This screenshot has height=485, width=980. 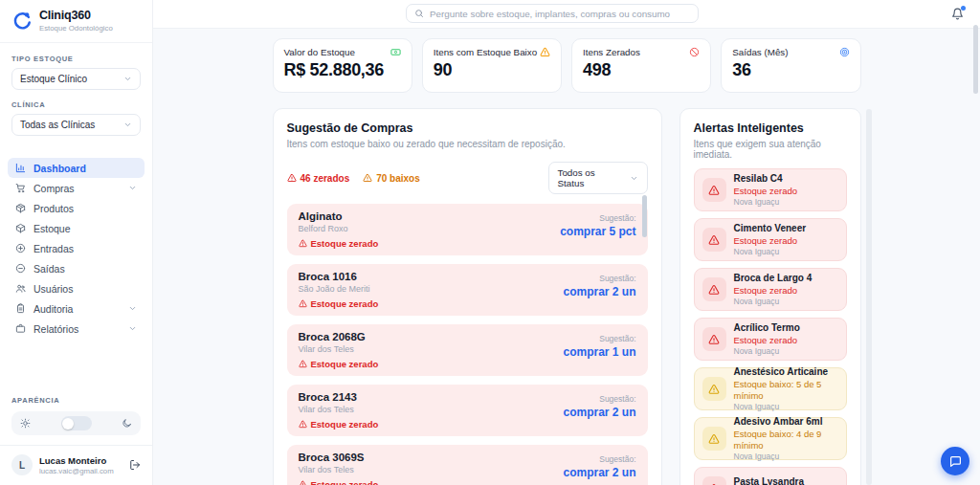 I want to click on sidebar-item-estoque: Estoque, so click(x=77, y=228).